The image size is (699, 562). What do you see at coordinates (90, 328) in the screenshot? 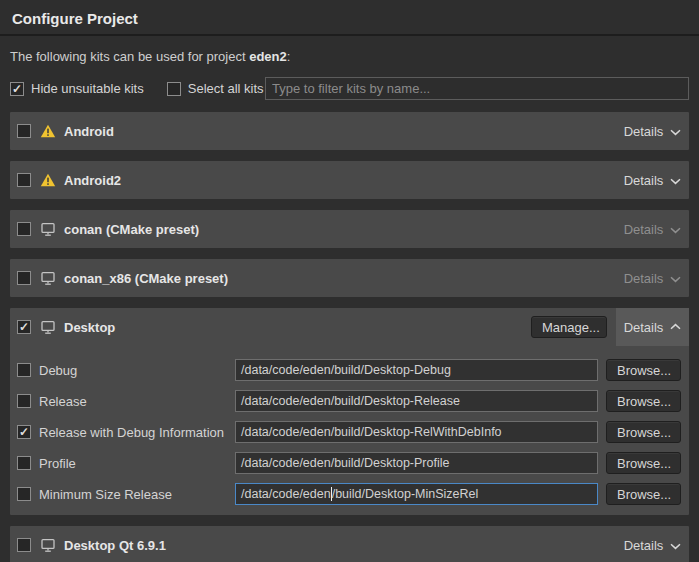
I see `kit-name: Desktop` at bounding box center [90, 328].